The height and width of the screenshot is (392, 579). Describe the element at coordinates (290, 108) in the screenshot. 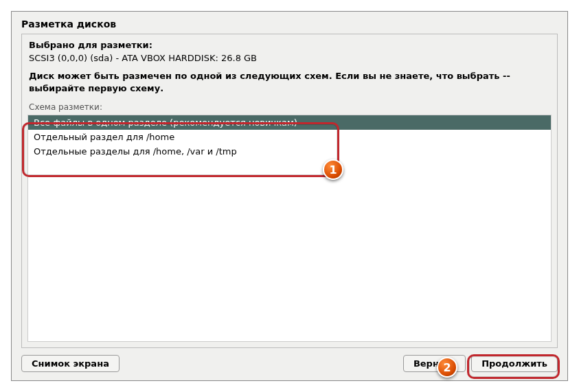

I see `scheme-label: Схема разметки:` at that location.